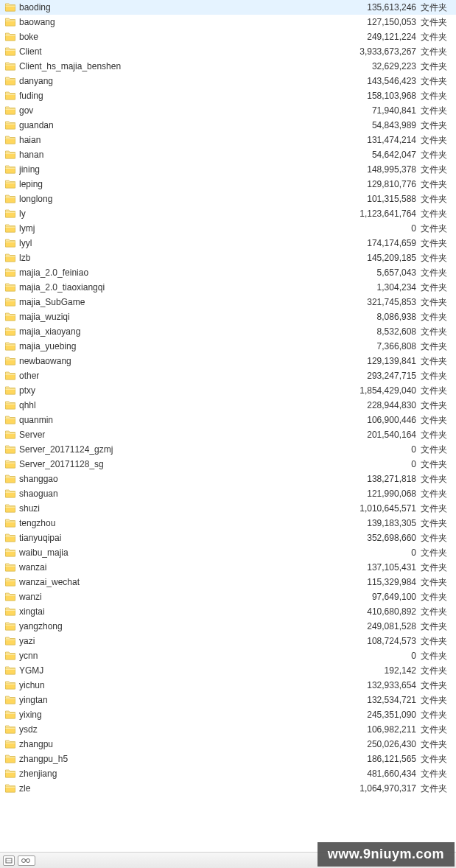 Image resolution: width=456 pixels, height=868 pixels. What do you see at coordinates (228, 302) in the screenshot?
I see `file-row: majia_SubGame321,745,853文件夹` at bounding box center [228, 302].